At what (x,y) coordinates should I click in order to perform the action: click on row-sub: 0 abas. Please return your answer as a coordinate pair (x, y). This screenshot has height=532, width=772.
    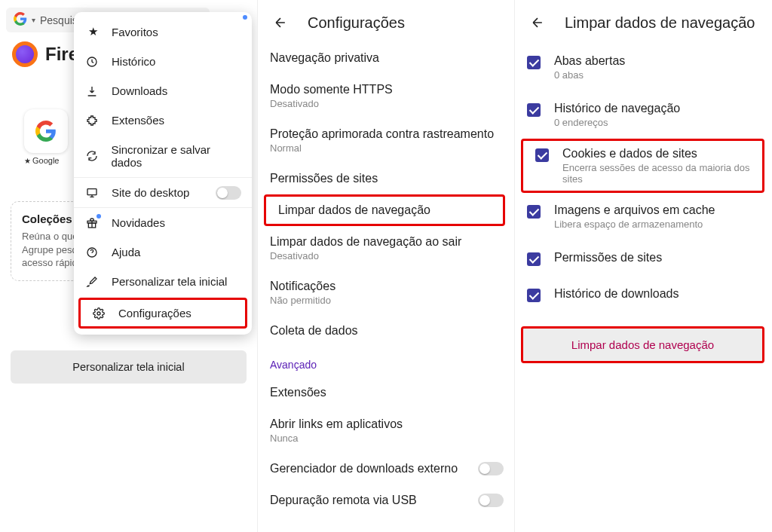
    Looking at the image, I should click on (590, 75).